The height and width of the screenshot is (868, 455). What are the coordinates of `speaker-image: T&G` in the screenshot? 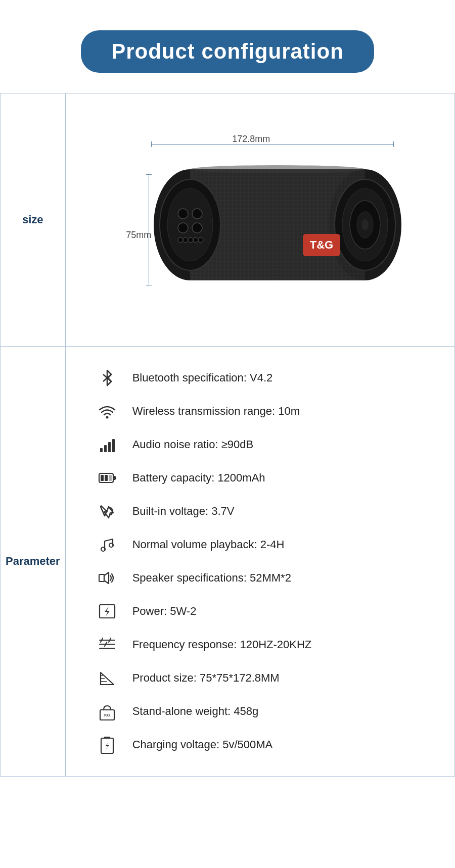 It's located at (278, 226).